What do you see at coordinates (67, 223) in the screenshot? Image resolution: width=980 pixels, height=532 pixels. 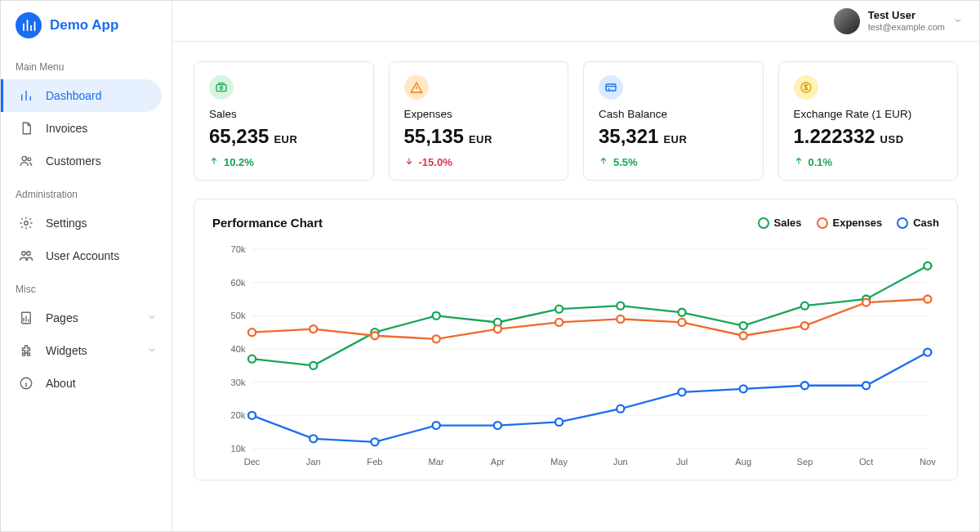 I see `sidebar-item-label: Settings` at bounding box center [67, 223].